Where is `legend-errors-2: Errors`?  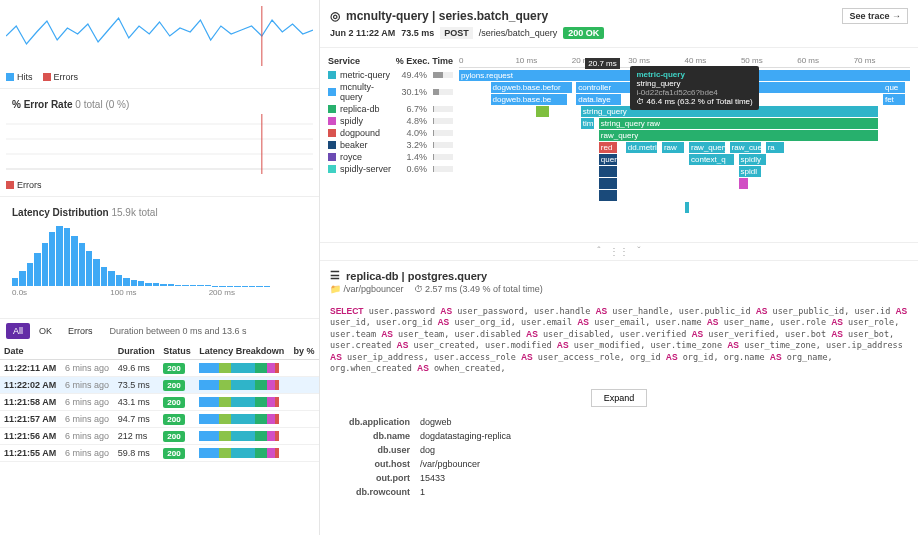 legend-errors-2: Errors is located at coordinates (24, 185).